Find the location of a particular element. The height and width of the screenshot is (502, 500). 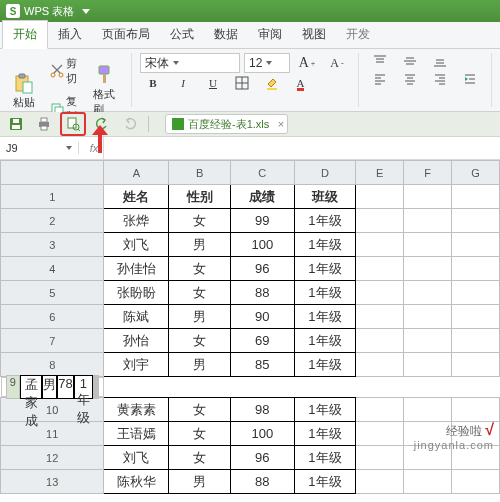

cell: 98 is located at coordinates (263, 410).